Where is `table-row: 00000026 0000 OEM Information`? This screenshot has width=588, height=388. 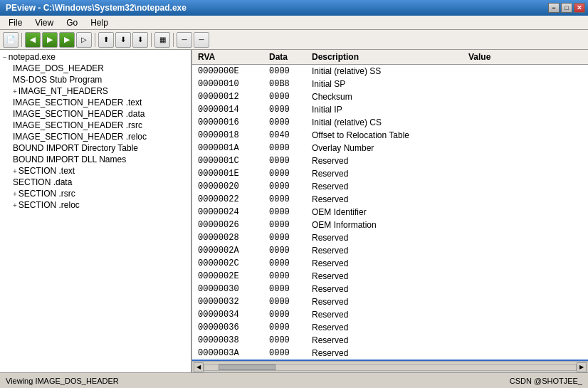 table-row: 00000026 0000 OEM Information is located at coordinates (390, 225).